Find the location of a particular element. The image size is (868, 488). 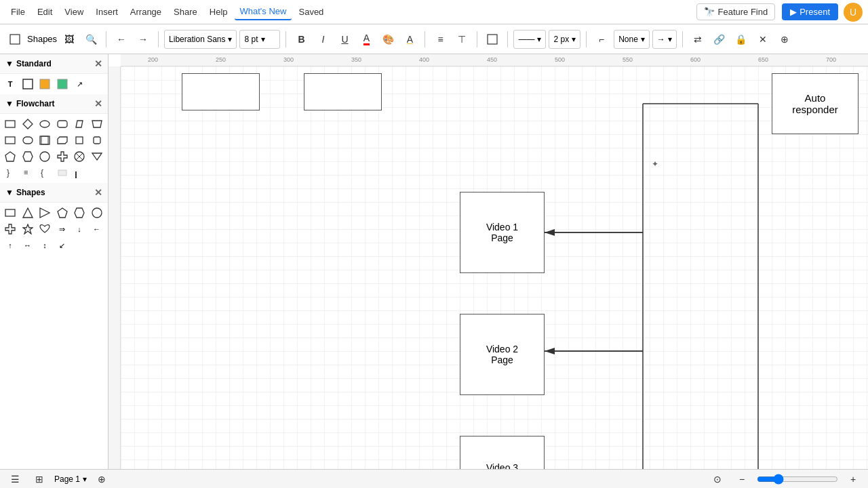

fc-blank is located at coordinates (62, 173).